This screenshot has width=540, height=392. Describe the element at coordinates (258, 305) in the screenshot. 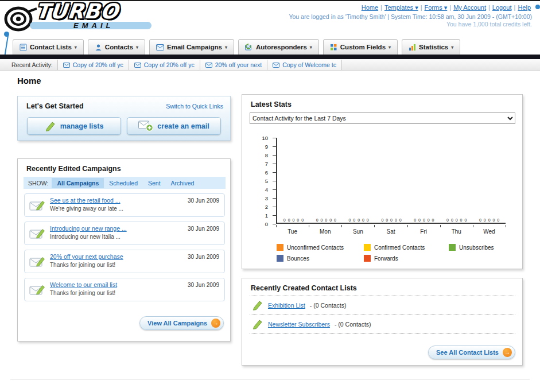

I see `pencil-icon` at that location.